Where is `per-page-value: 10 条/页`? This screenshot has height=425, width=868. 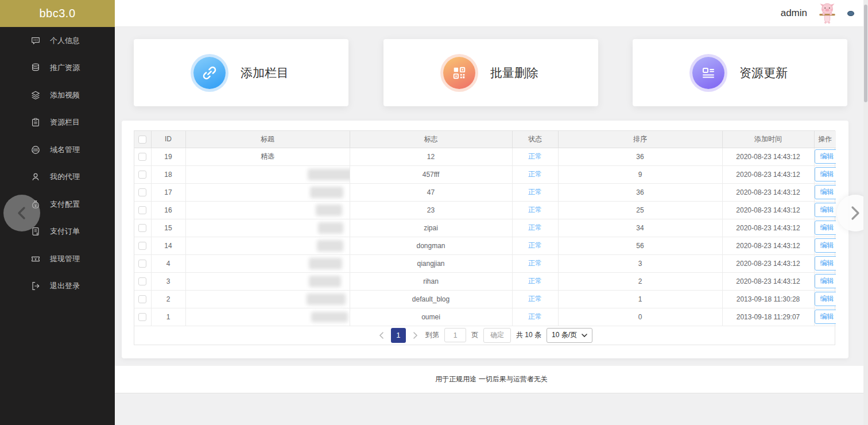 per-page-value: 10 条/页 is located at coordinates (564, 335).